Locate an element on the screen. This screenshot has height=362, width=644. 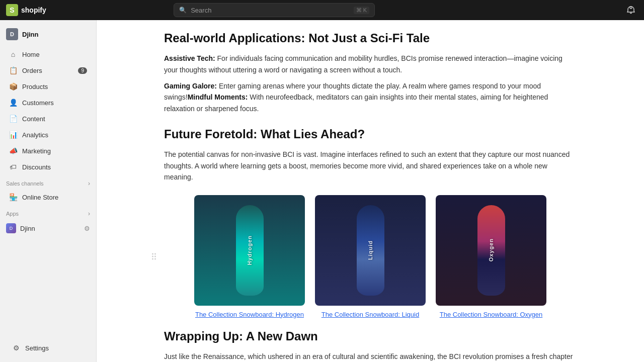
section2-heading: Future Foretold: What Lies Ahead? is located at coordinates (370, 134).